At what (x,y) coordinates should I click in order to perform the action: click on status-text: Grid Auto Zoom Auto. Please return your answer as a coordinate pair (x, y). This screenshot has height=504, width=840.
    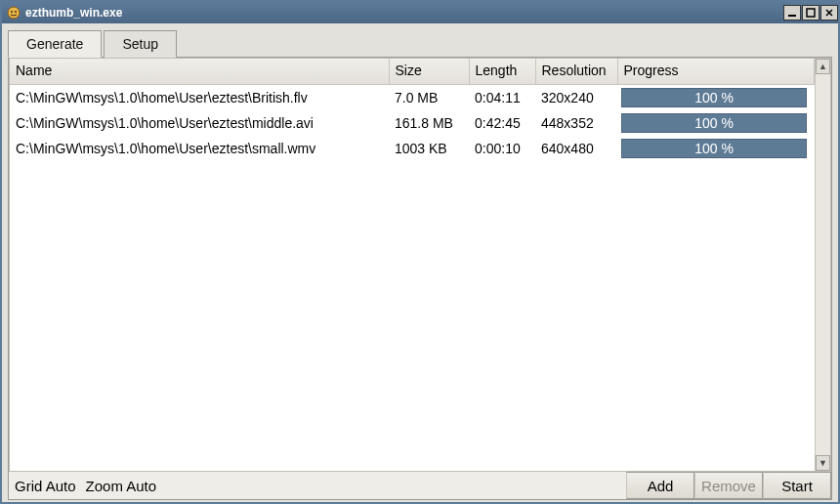
    Looking at the image, I should click on (317, 485).